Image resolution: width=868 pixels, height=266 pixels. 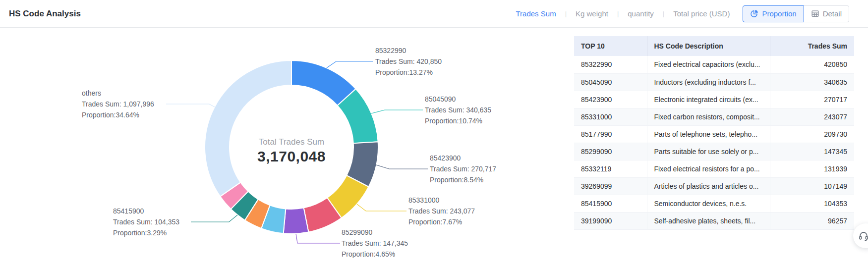 I want to click on callout-code: 85415900, so click(x=146, y=211).